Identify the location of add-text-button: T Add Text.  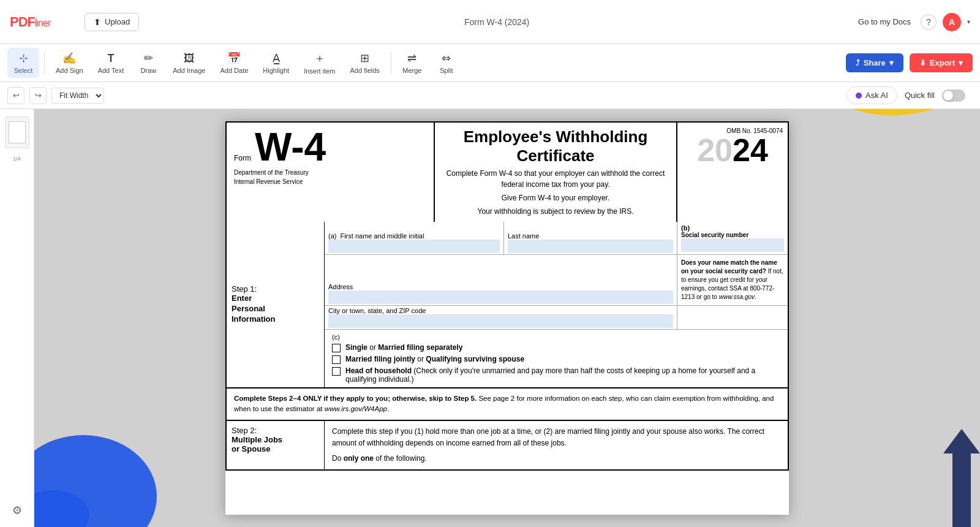
(111, 63).